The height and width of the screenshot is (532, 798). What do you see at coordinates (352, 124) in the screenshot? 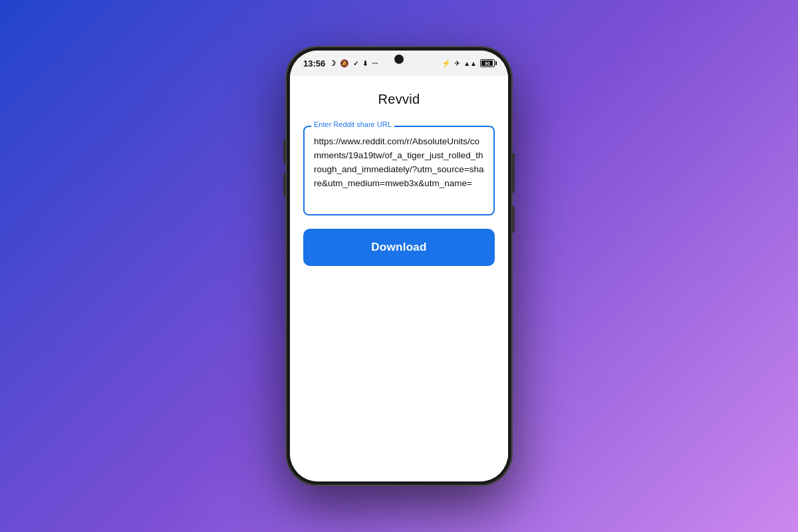
I see `url-field-label: Enter Reddit share URL` at bounding box center [352, 124].